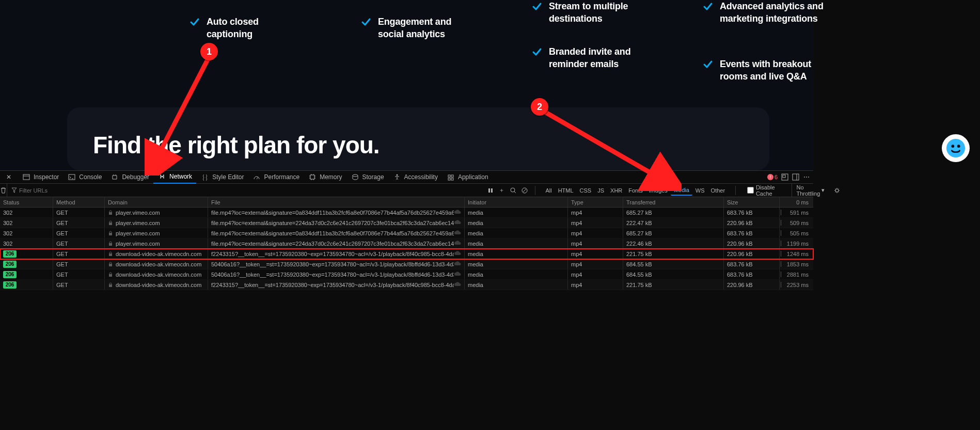 This screenshot has width=980, height=430. I want to click on more-options-button: ⋯, so click(807, 178).